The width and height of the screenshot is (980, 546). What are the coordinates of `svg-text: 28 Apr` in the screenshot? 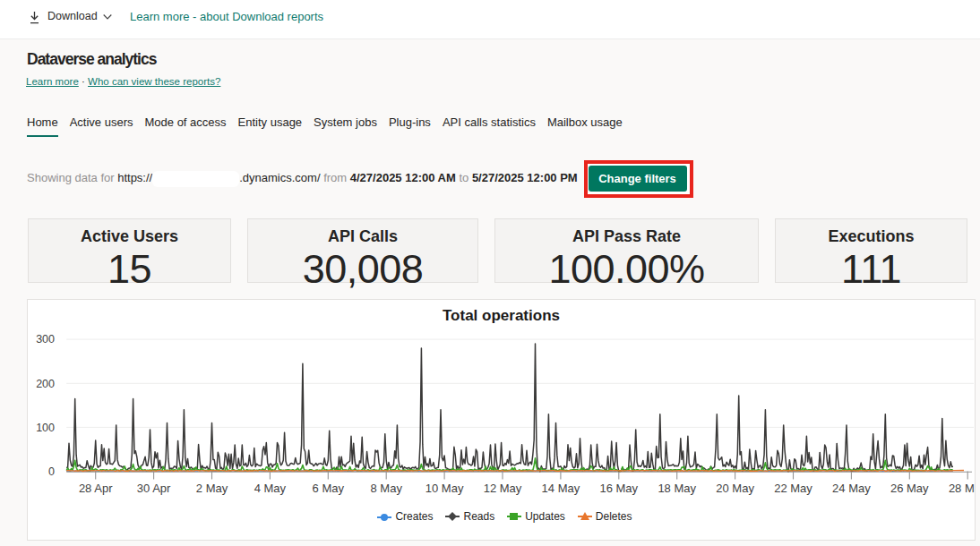 It's located at (96, 489).